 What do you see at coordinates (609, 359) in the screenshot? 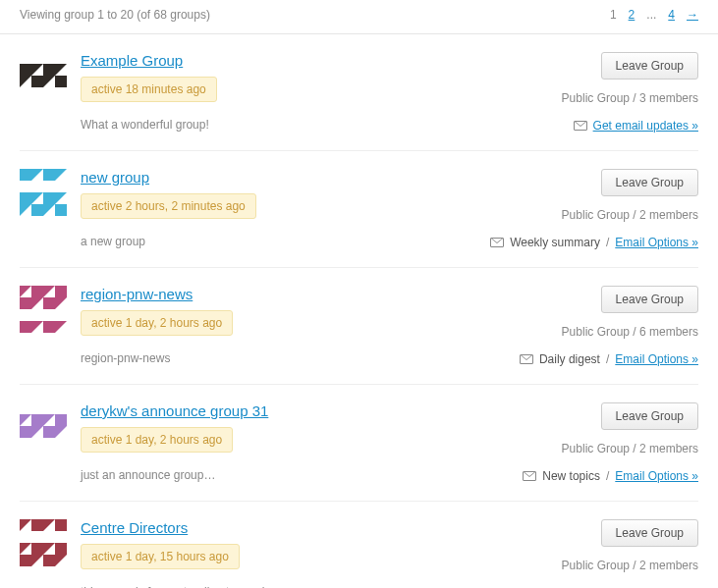
I see `email-row: Daily digest/Email Options »` at bounding box center [609, 359].